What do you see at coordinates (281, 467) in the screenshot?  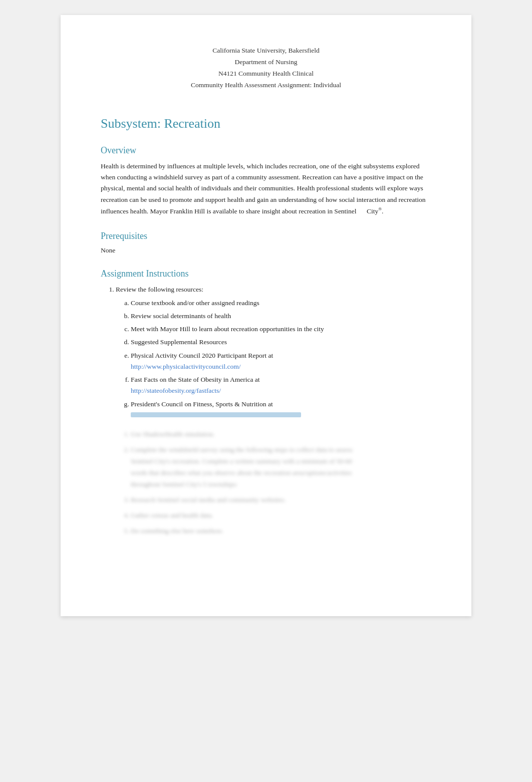 I see `blurred-item-3: Complete the windshield survey using the…` at bounding box center [281, 467].